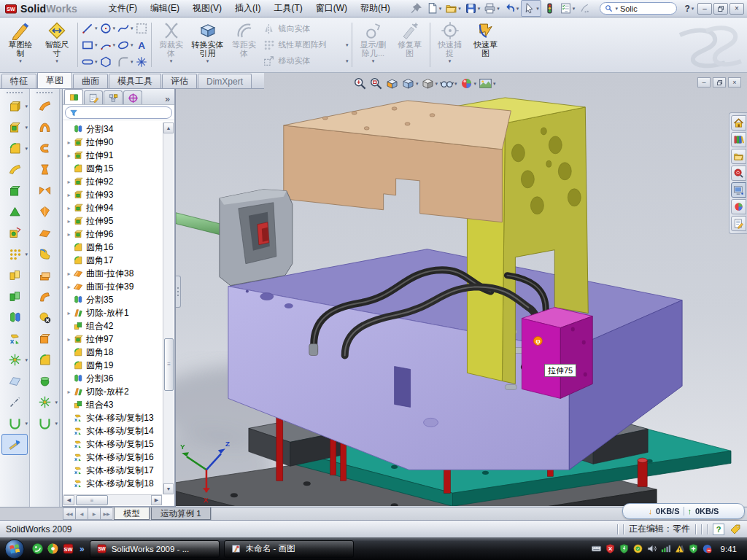 This screenshot has height=560, width=747. What do you see at coordinates (207, 9) in the screenshot?
I see `menu-item-2: 视图(V)` at bounding box center [207, 9].